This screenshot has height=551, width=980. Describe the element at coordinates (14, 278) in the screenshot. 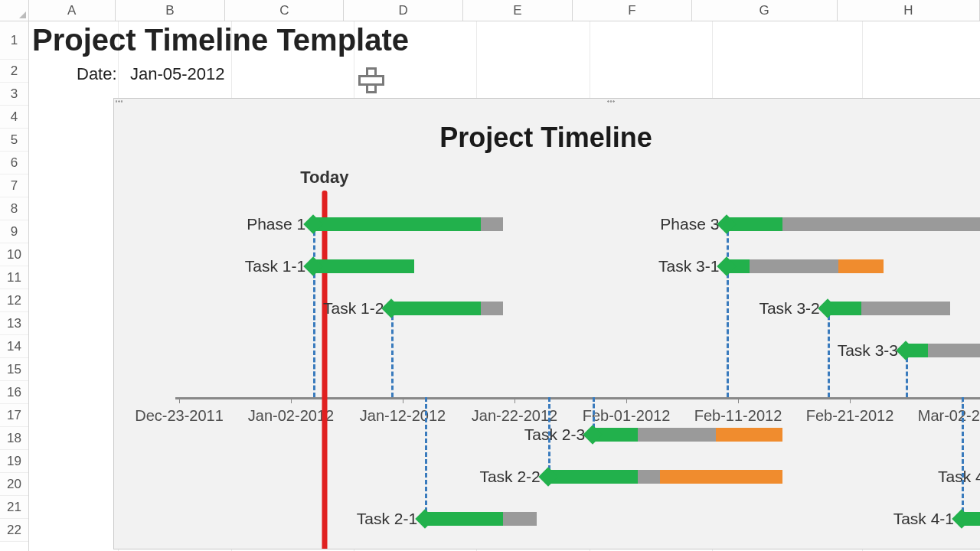

I see `row-header: 11` at that location.